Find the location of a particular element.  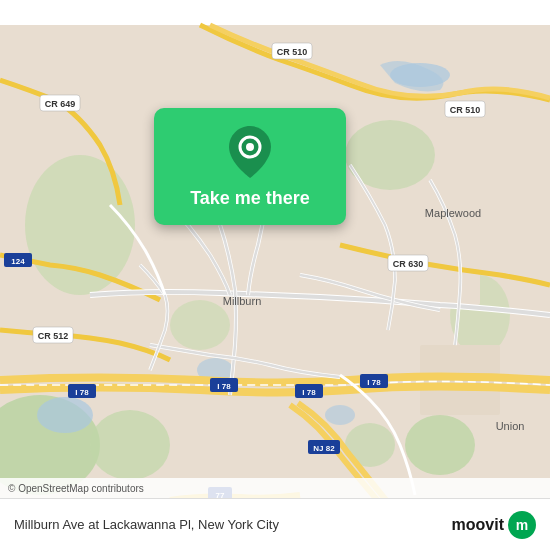

bottom-bar: Millburn Ave at Lackawanna Pl, New York … is located at coordinates (275, 524).